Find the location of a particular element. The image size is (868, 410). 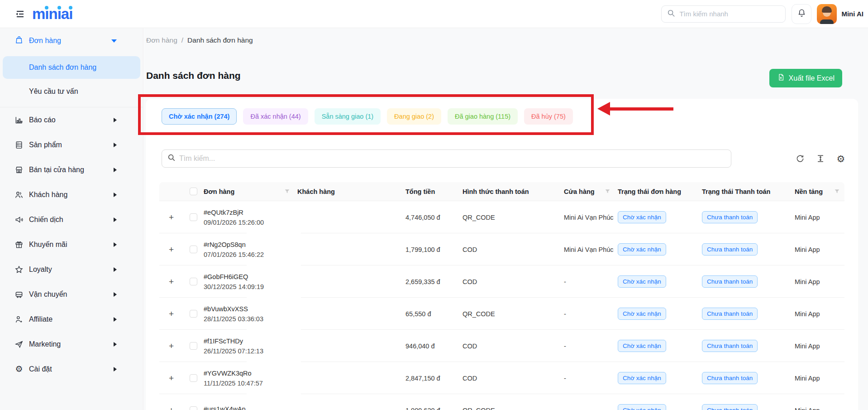

export-excel-button: Xuất file Excel is located at coordinates (806, 78).